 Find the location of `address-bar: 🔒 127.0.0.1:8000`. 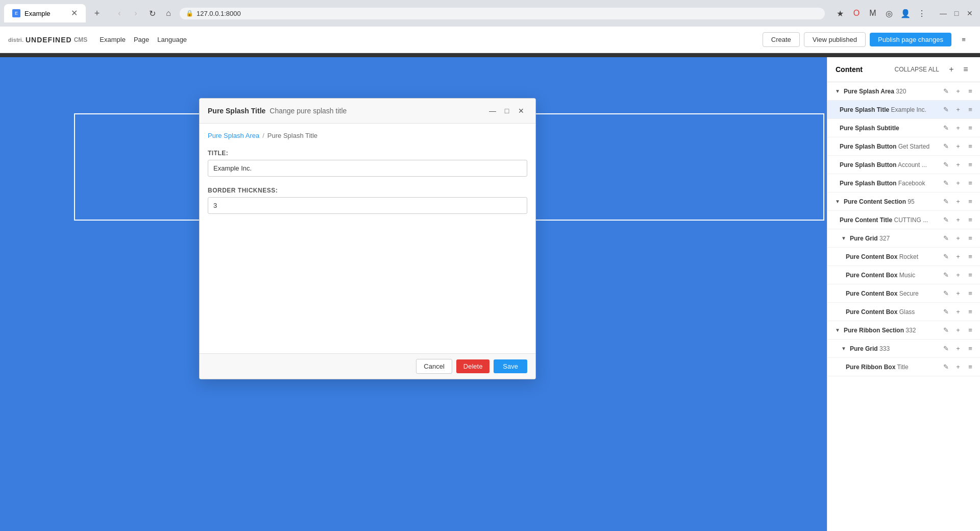

address-bar: 🔒 127.0.0.1:8000 is located at coordinates (502, 13).